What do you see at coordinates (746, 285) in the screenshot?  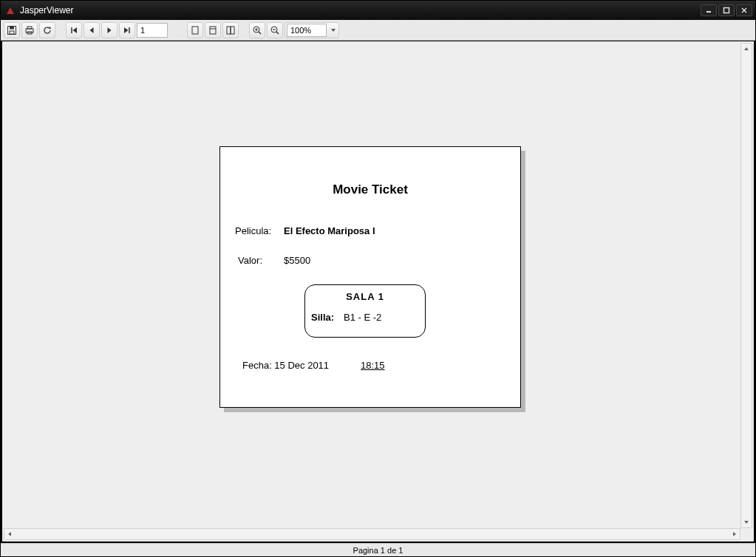 I see `vertical-scrollbar` at bounding box center [746, 285].